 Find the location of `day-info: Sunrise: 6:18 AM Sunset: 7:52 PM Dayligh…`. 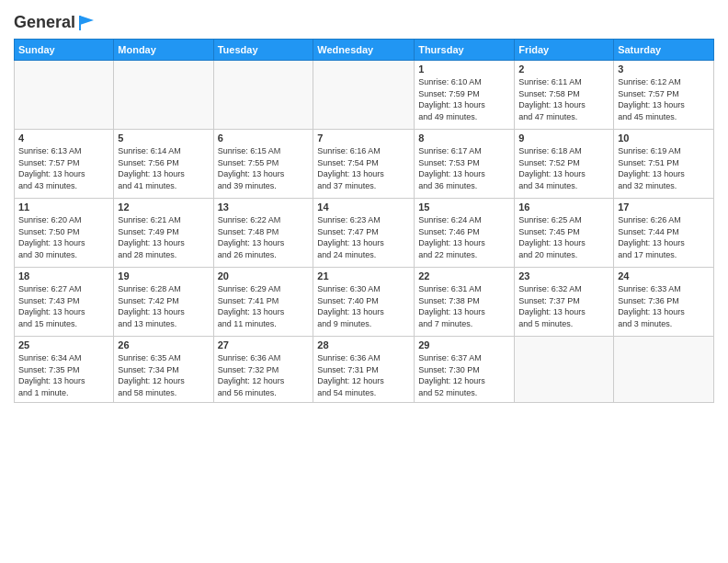

day-info: Sunrise: 6:18 AM Sunset: 7:52 PM Dayligh… is located at coordinates (564, 168).